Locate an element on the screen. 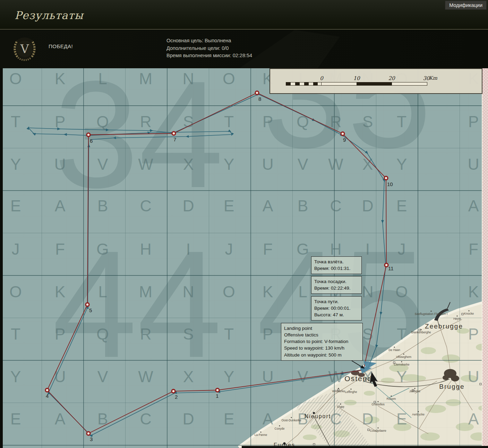 This screenshot has width=488, height=448. mission-time: Время выполнения миссии: 02:28:54 is located at coordinates (209, 56).